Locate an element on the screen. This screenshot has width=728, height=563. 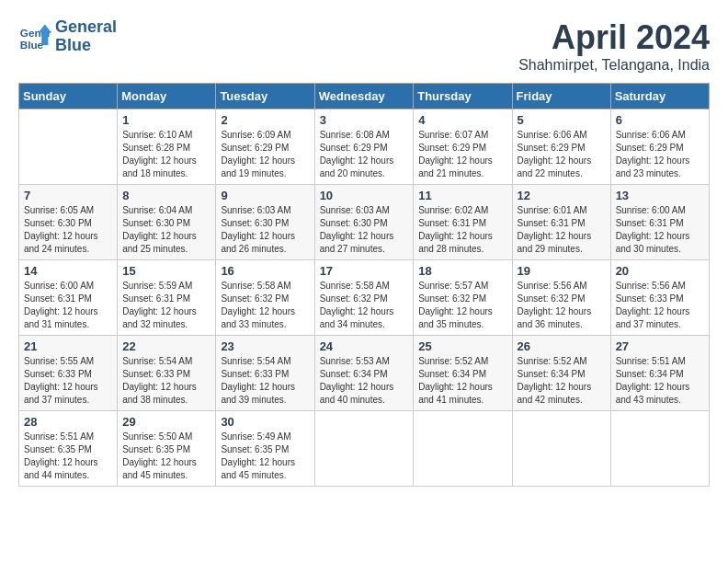
logo: General Blue General Blue is located at coordinates (68, 37).